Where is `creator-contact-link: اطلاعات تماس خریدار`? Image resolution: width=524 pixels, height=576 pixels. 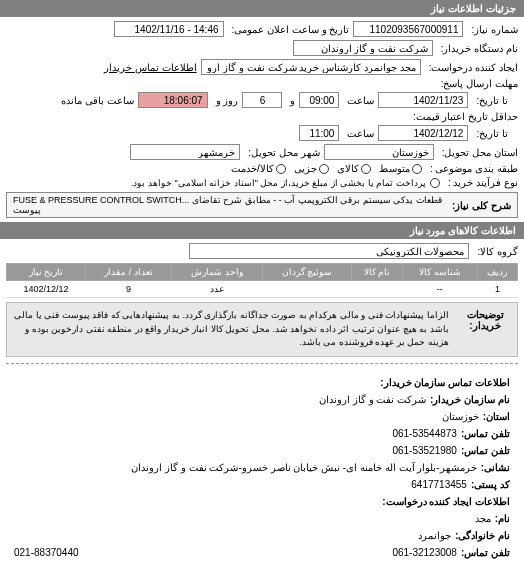 creator-contact-link: اطلاعات تماس خریدار is located at coordinates (148, 68).